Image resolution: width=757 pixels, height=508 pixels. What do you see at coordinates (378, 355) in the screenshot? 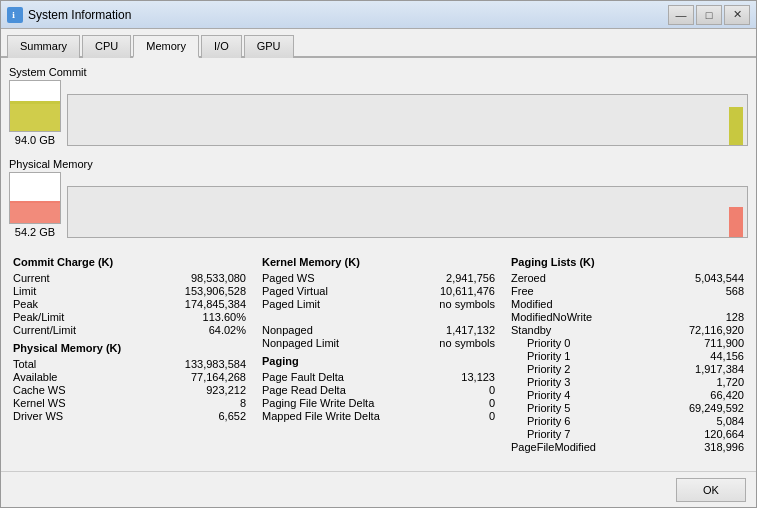
I see `col-kernel: Kernel Memory (K) Paged WS 2,941,756 Pag…` at bounding box center [378, 355].